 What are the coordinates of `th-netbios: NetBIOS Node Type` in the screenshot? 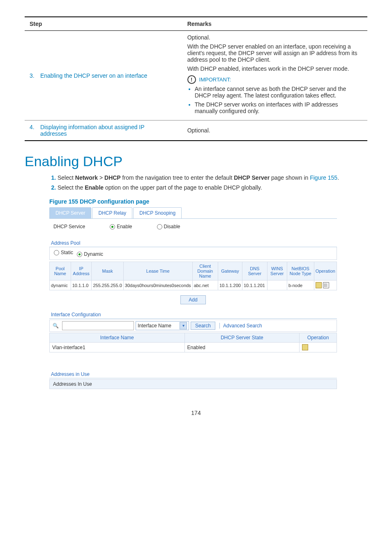 It's located at (300, 271).